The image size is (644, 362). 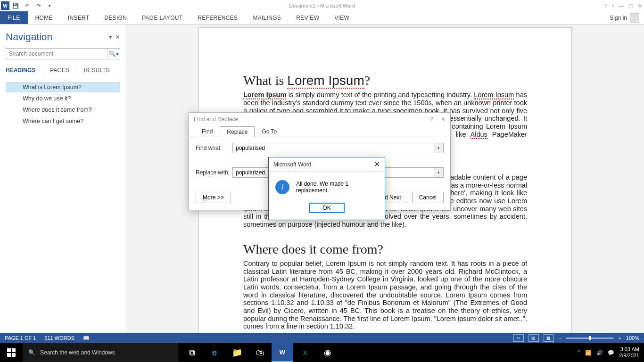 I want to click on tab-design: DESIGN, so click(x=116, y=18).